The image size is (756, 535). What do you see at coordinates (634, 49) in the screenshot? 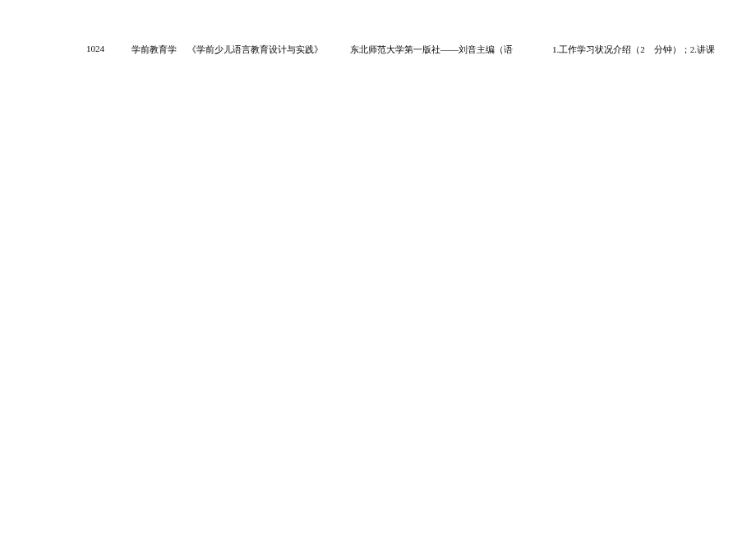
I see `cell-description: 1.工作学习状况介绍（2 分钟）；2.讲课` at bounding box center [634, 49].